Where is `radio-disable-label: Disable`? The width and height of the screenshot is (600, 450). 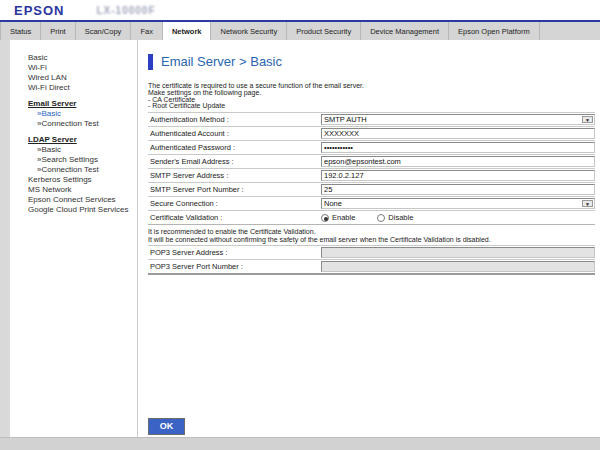
radio-disable-label: Disable is located at coordinates (400, 218).